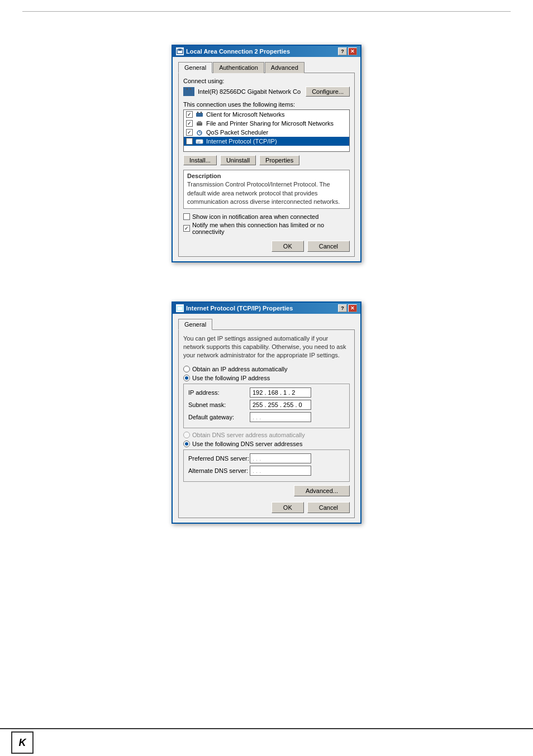  Describe the element at coordinates (199, 123) in the screenshot. I see `fileprinter-icon` at that location.